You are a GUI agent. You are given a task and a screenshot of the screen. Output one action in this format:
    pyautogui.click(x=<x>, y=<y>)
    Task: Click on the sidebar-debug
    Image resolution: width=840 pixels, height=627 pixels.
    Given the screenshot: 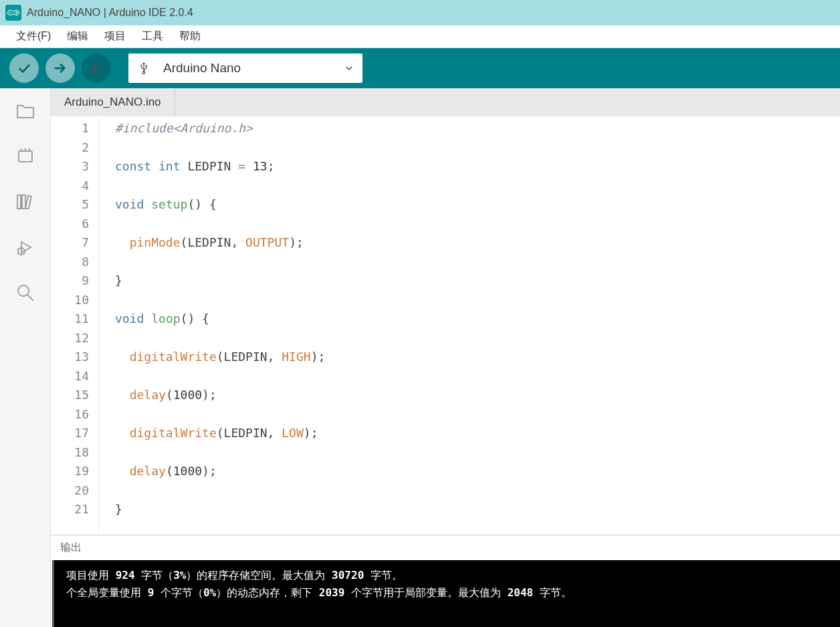 What is the action you would take?
    pyautogui.click(x=25, y=247)
    